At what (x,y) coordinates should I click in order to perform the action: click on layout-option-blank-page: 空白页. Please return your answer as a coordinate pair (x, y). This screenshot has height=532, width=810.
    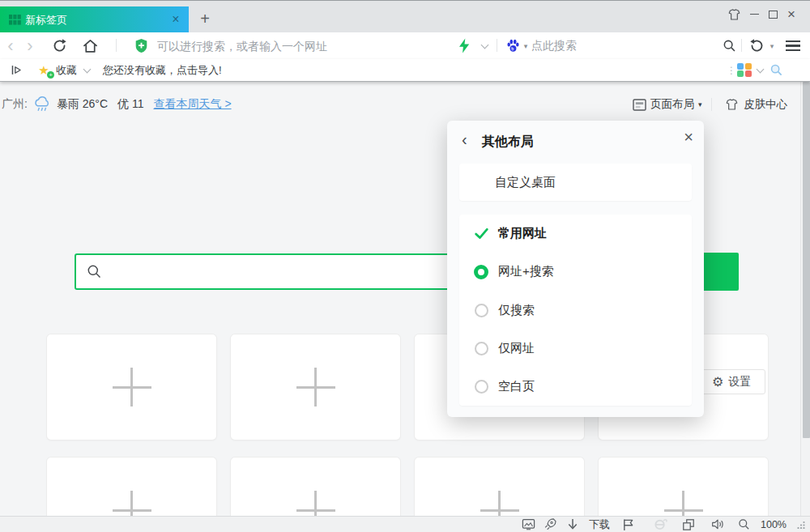
    Looking at the image, I should click on (575, 387).